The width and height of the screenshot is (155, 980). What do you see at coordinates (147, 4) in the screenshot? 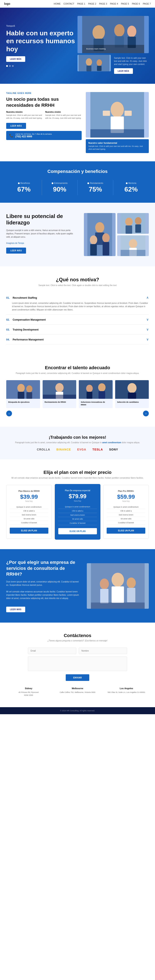
I see `nav-page7: PAGE 7` at bounding box center [147, 4].